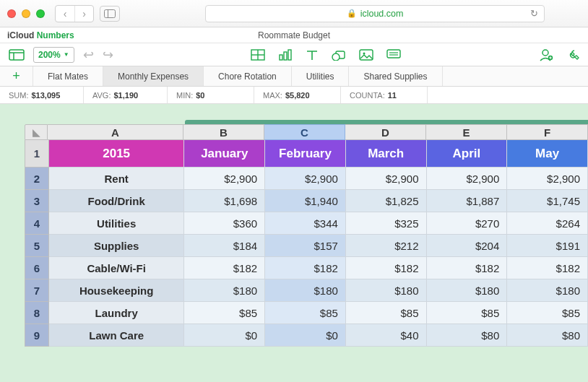 The height and width of the screenshot is (382, 588). Describe the element at coordinates (117, 313) in the screenshot. I see `category-cell: Laundry` at that location.